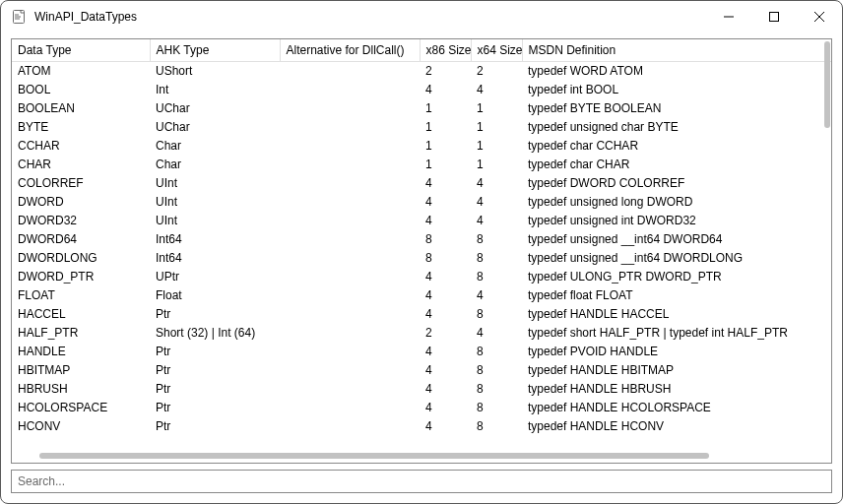  What do you see at coordinates (422, 91) in the screenshot?
I see `table-row: BOOLInt44typedef int BOOL` at bounding box center [422, 91].